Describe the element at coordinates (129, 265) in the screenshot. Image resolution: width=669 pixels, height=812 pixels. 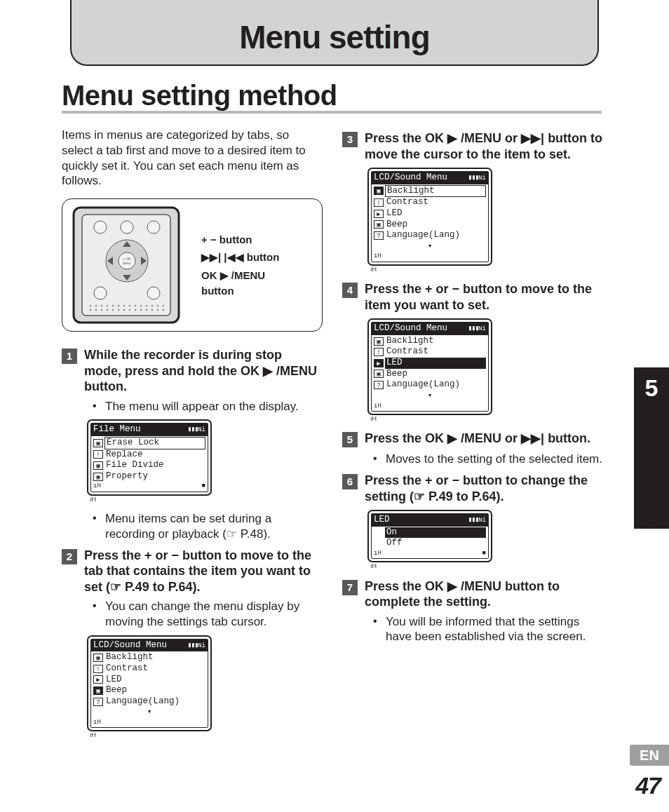
I see `recorder-illustration: ▷OK MENU` at that location.